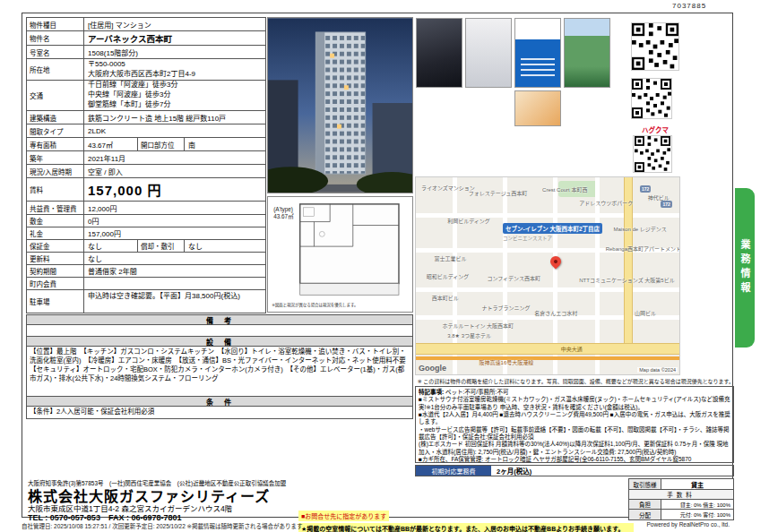 The width and height of the screenshot is (769, 532). What do you see at coordinates (111, 245) in the screenshot?
I see `value-guarantee: なし` at bounding box center [111, 245].